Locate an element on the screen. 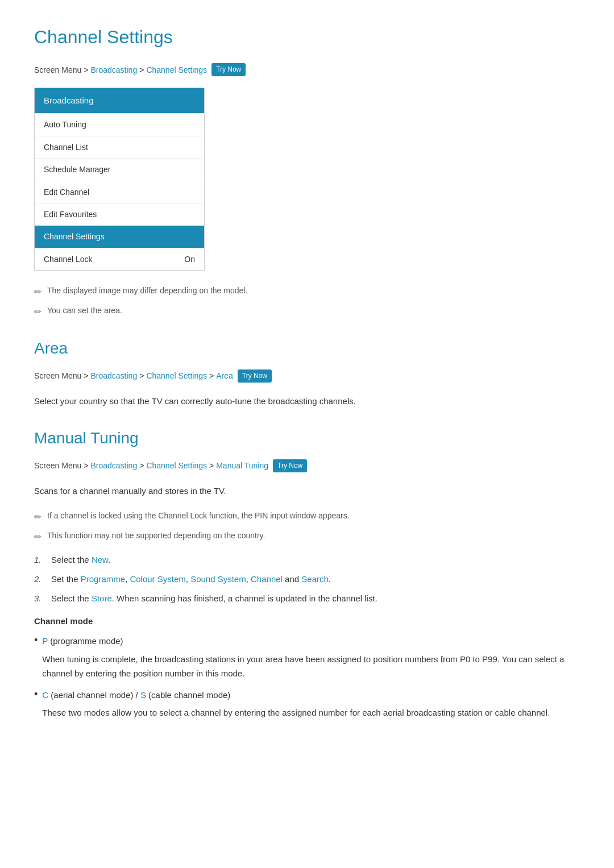 This screenshot has width=614, height=868. area-breadcrumb-prefix: Screen Menu is located at coordinates (58, 376).